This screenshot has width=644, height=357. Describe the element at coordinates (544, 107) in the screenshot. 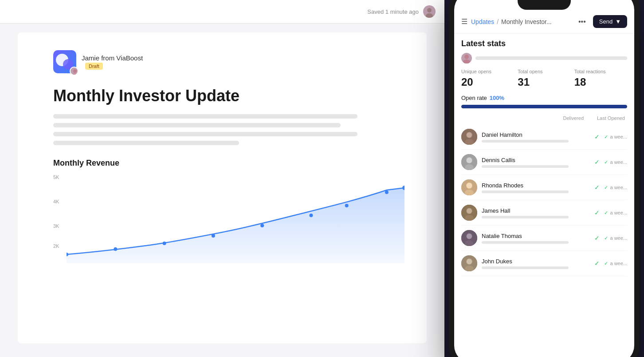

I see `progress-bar-fill` at that location.